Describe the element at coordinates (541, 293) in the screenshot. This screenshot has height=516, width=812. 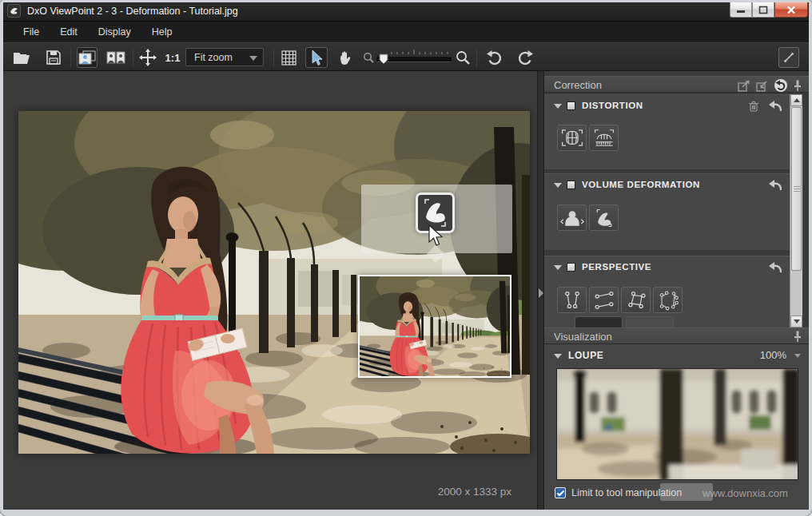
I see `splitter-collapse-icon` at that location.